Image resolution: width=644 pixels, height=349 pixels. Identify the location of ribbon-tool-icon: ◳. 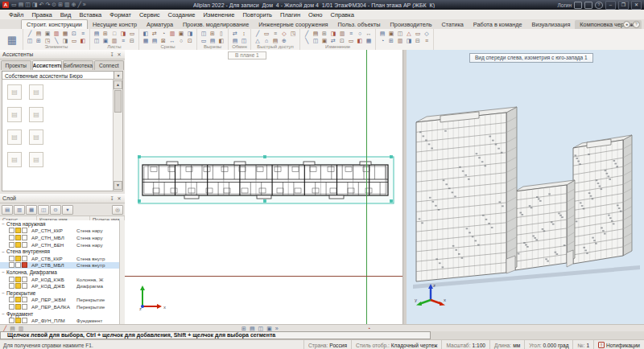
(47, 40).